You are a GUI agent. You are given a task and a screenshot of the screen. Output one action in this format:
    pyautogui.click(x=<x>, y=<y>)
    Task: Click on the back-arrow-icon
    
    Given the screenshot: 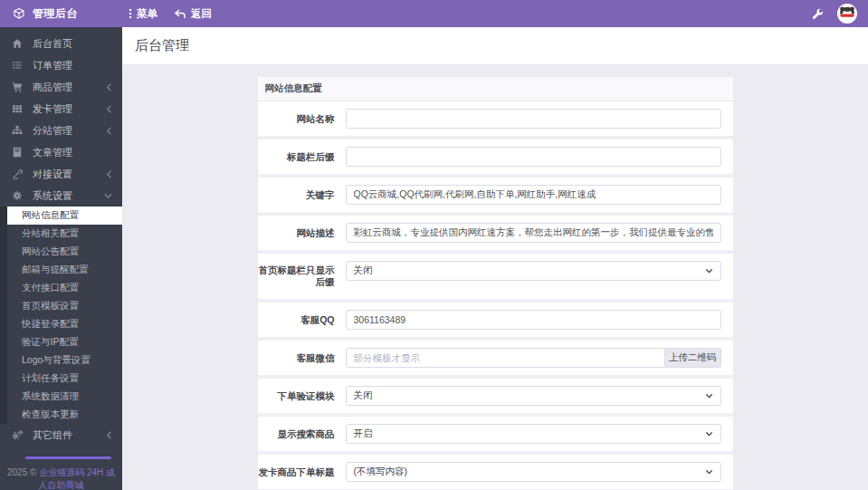 What is the action you would take?
    pyautogui.click(x=180, y=14)
    